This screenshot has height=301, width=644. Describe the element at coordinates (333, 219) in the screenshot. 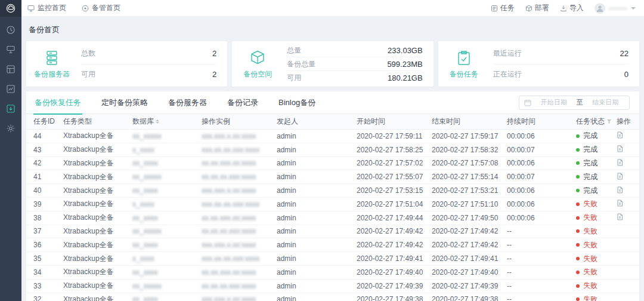

I see `table-row: 38 Xtrabackup全备 xx_xxxx xx.xx.xxx.xx:xxx…` at that location.